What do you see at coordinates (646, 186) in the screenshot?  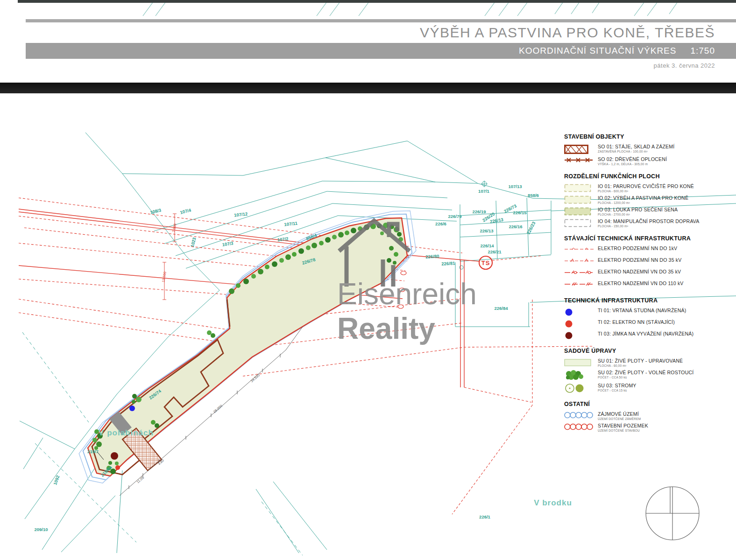 I see `legend-item-label: IO 01: PARUROVÉ CVIČIŠTĚ PRO KONĚ` at bounding box center [646, 186].